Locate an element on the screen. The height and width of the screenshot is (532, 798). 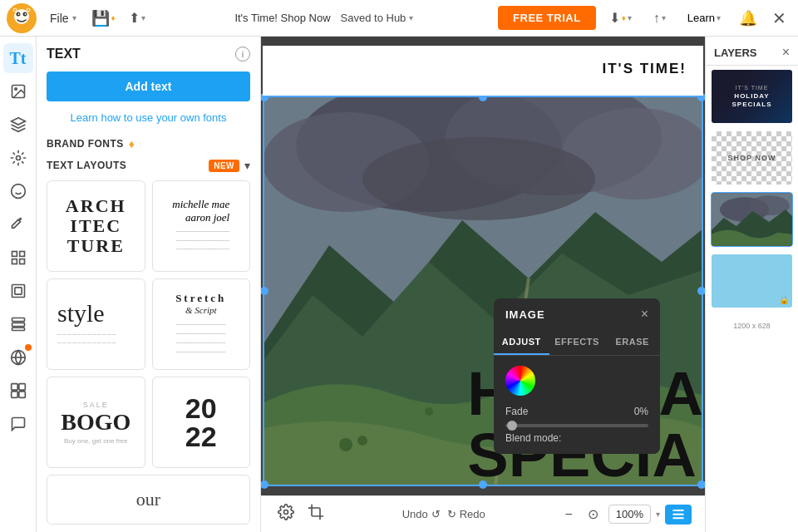
layout-card-stretch: Stretch & Script ───────────────────────… is located at coordinates (201, 324).